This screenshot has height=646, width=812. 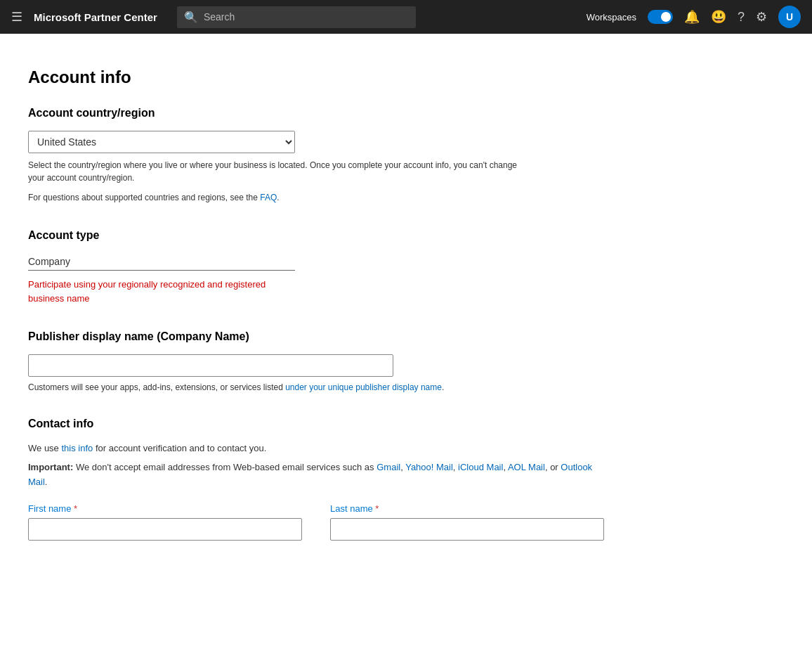 What do you see at coordinates (467, 522) in the screenshot?
I see `last-name-field: Last name *` at bounding box center [467, 522].